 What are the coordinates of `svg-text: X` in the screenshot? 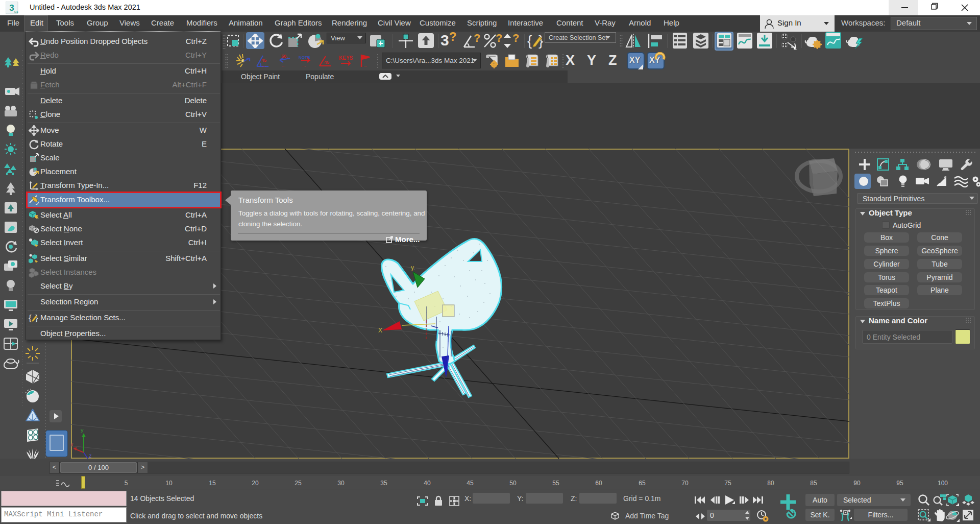 It's located at (380, 330).